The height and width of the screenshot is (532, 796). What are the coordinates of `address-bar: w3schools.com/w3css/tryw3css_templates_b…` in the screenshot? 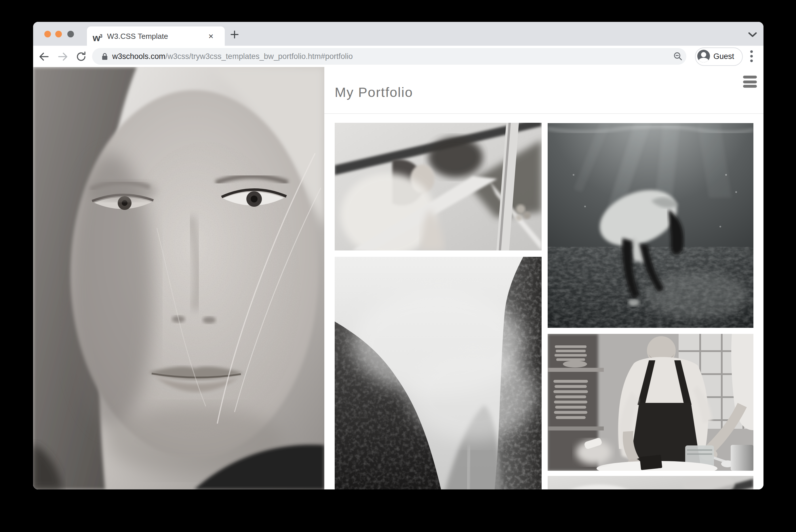 It's located at (389, 56).